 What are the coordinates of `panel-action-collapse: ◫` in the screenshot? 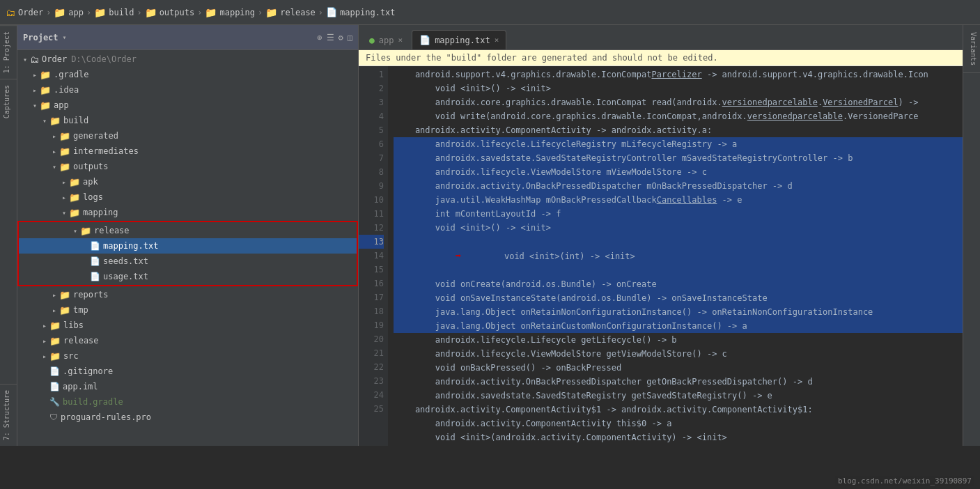 It's located at (350, 38).